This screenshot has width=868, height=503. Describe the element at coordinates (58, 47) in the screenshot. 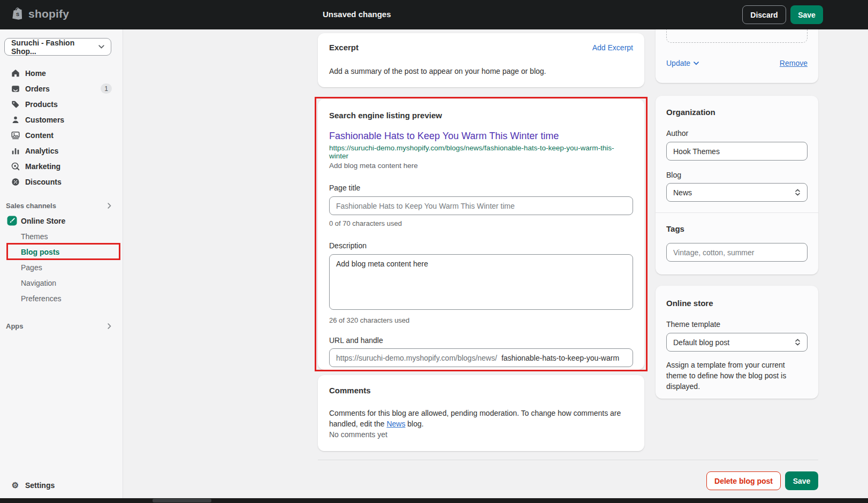

I see `store-switcher: Suruchi - Fashion Shop...` at that location.